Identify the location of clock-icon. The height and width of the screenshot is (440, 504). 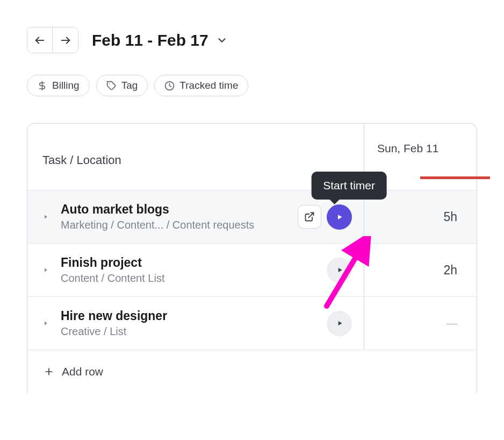
(170, 86).